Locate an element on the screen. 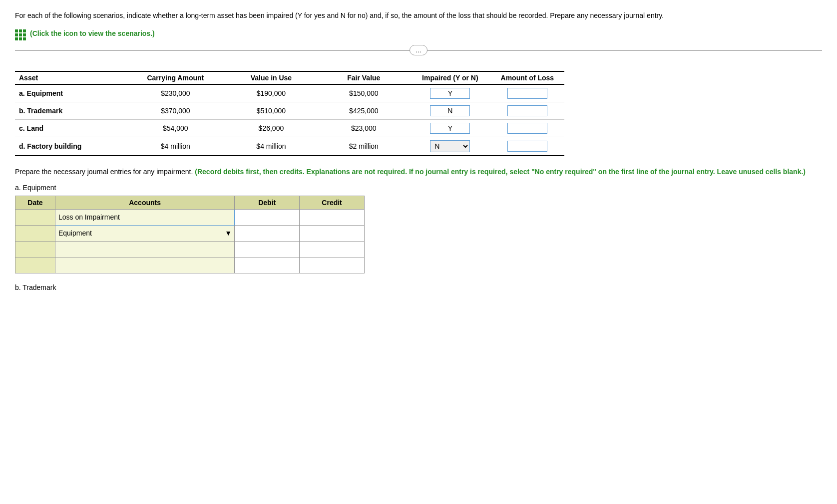 The height and width of the screenshot is (504, 837). click-icon-row: (Click the icon to view the scenarios.) is located at coordinates (418, 33).